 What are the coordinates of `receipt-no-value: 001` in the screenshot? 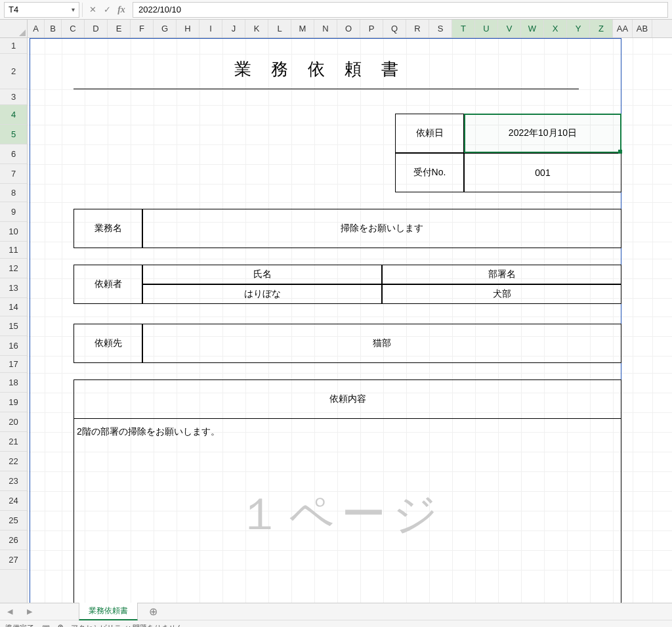 It's located at (543, 173).